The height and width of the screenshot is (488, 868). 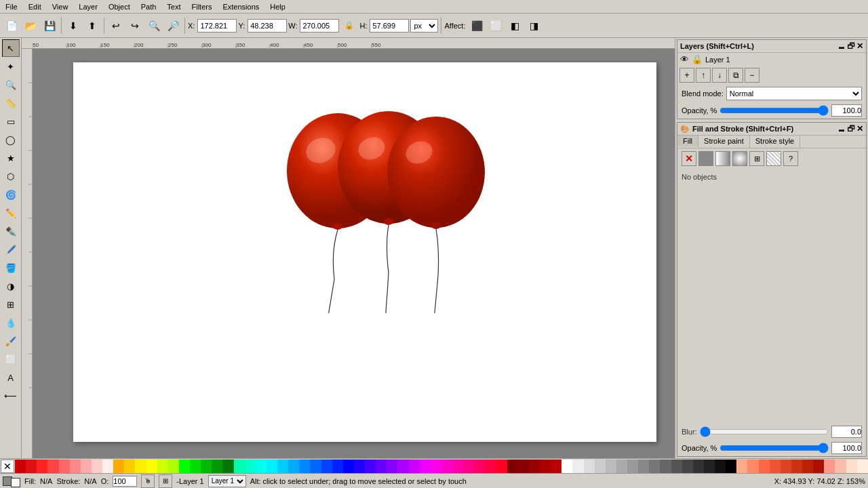 What do you see at coordinates (11, 231) in the screenshot?
I see `bezier-tool: ✒️` at bounding box center [11, 231].